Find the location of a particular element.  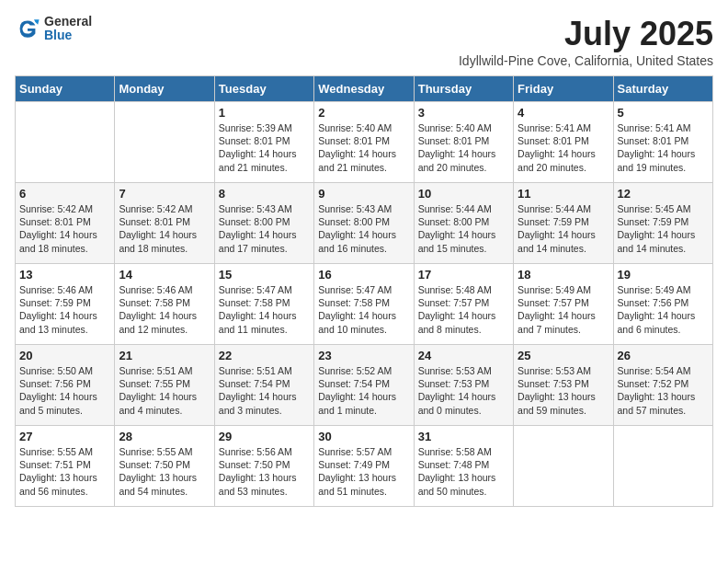

calendar-cell: 11Sunrise: 5:44 AM Sunset: 7:59 PM Dayli… is located at coordinates (563, 224).